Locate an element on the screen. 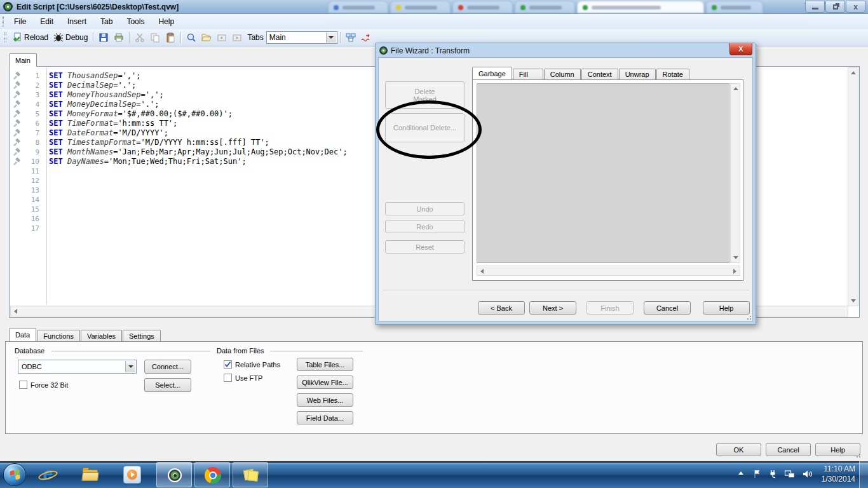 The width and height of the screenshot is (868, 488). script-tab-main: Main is located at coordinates (23, 60).